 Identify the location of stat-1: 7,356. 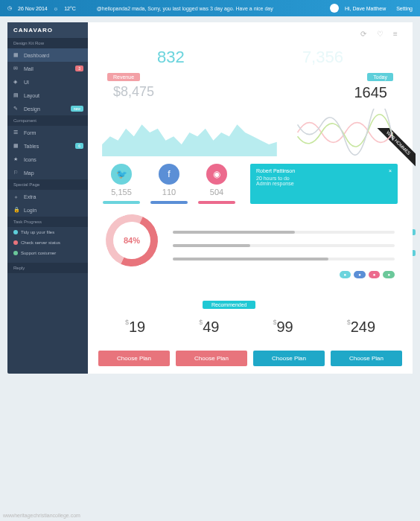
(323, 57).